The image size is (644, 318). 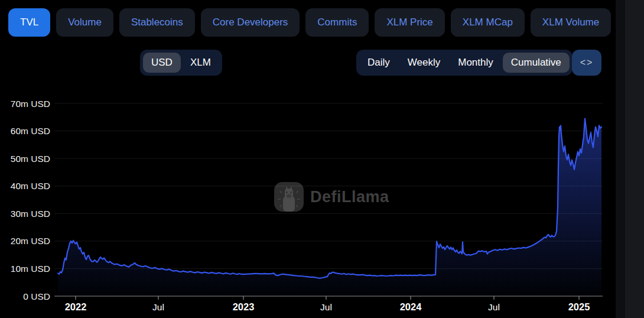 What do you see at coordinates (379, 63) in the screenshot?
I see `interval-option-daily: Daily` at bounding box center [379, 63].